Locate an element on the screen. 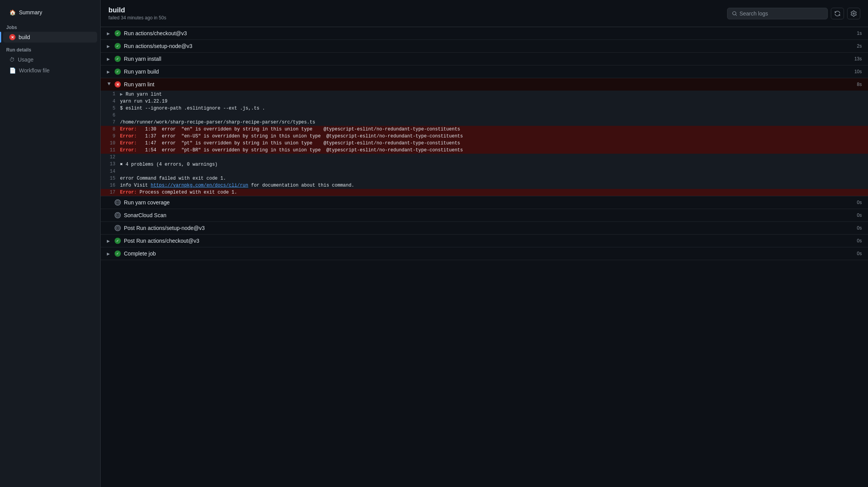 This screenshot has width=868, height=487. sidebar: 🏠 Summary Jobs ✕ build Run details ⏱ Usa… is located at coordinates (50, 244).